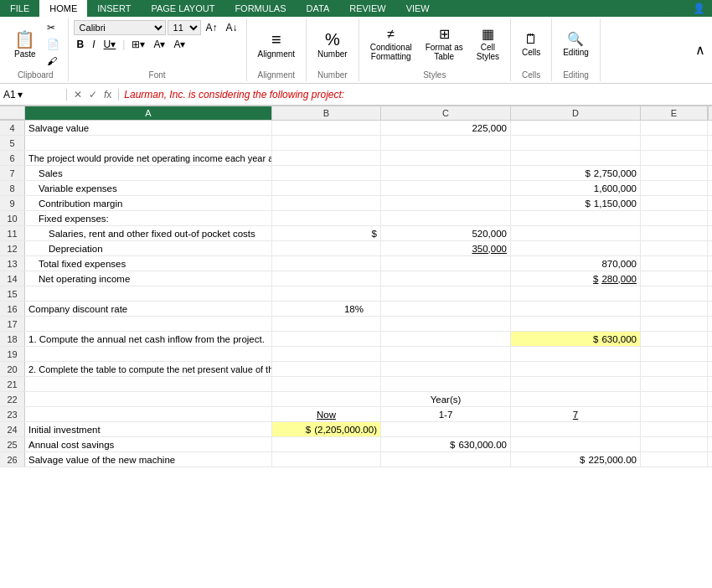  What do you see at coordinates (576, 323) in the screenshot?
I see `cell-d17` at bounding box center [576, 323].